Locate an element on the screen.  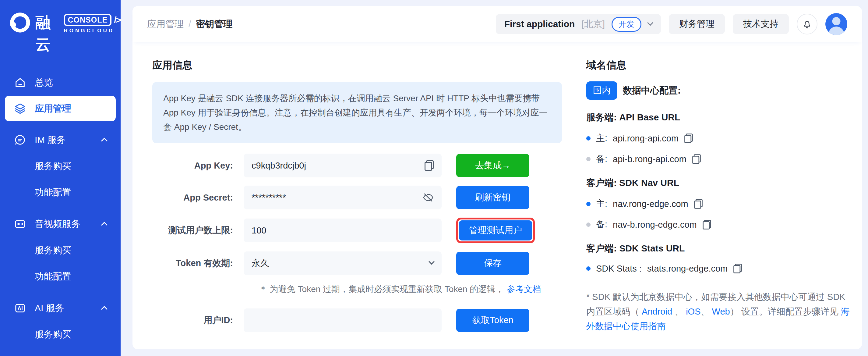
sidebar-item-im-service: IM 服务 is located at coordinates (60, 140).